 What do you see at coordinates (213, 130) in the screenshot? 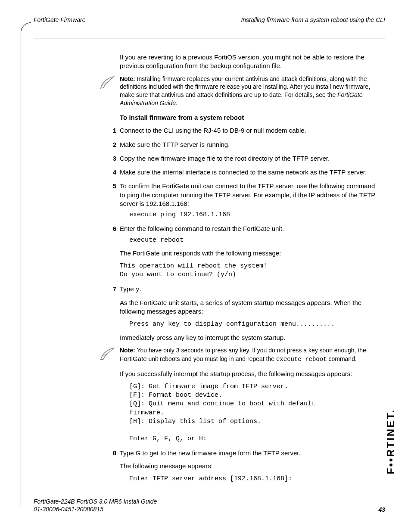
I see `step-text: Connect to the CLI using the RJ-45 to DB…` at bounding box center [213, 130].